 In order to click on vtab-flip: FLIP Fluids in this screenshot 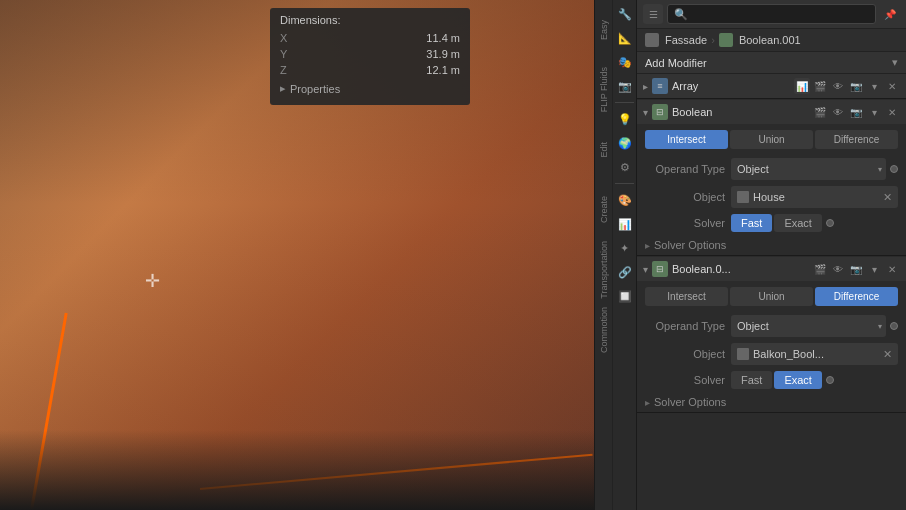, I will do `click(604, 90)`.